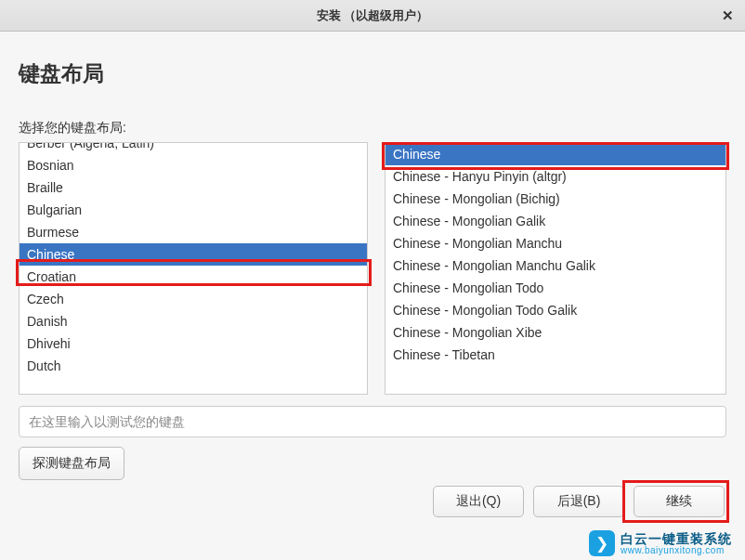 The height and width of the screenshot is (560, 745). What do you see at coordinates (555, 288) in the screenshot?
I see `variant-list-item: Chinese - Mongolian Todo` at bounding box center [555, 288].